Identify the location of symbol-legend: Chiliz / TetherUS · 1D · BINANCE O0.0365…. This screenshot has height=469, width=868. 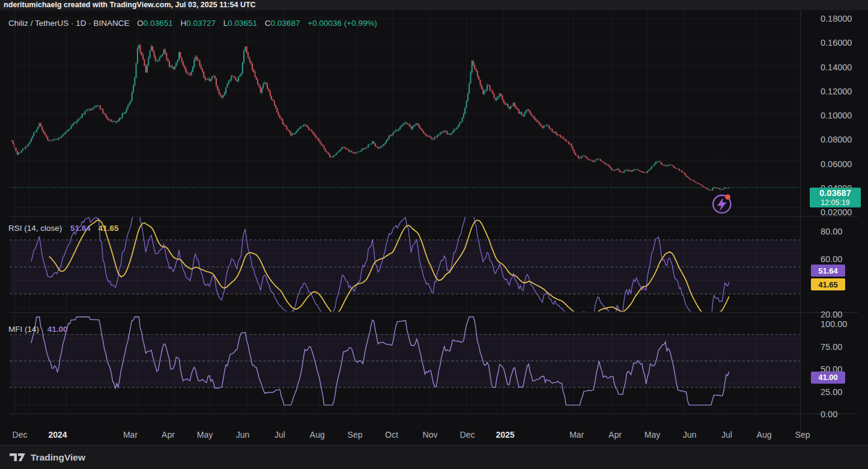
(193, 23).